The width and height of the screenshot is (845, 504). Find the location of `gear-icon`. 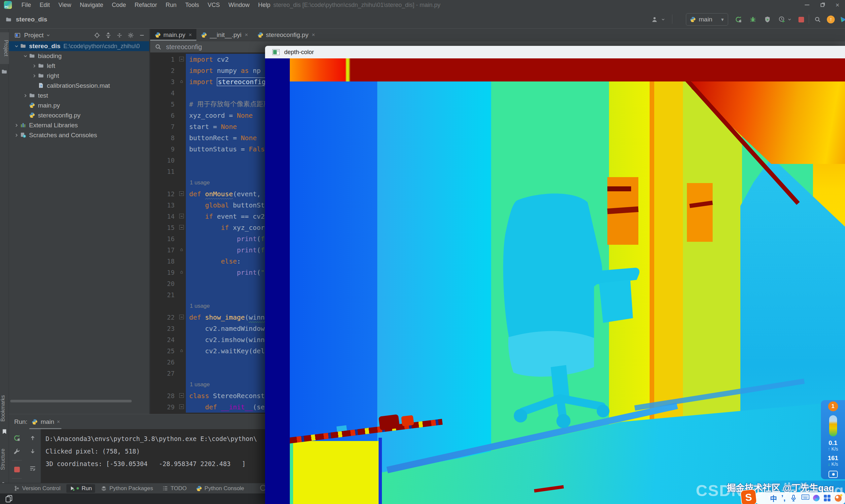

gear-icon is located at coordinates (130, 35).